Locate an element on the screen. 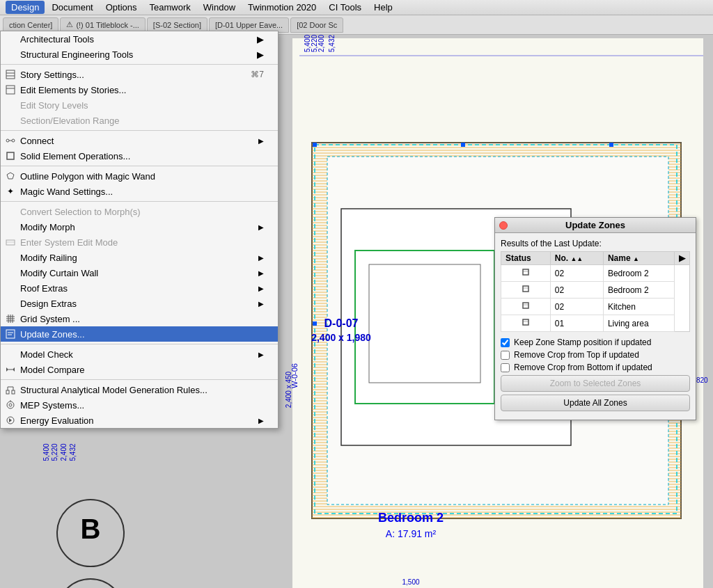 This screenshot has height=588, width=713. menu-story-settings: Story Settings... ⌘7 is located at coordinates (139, 74).